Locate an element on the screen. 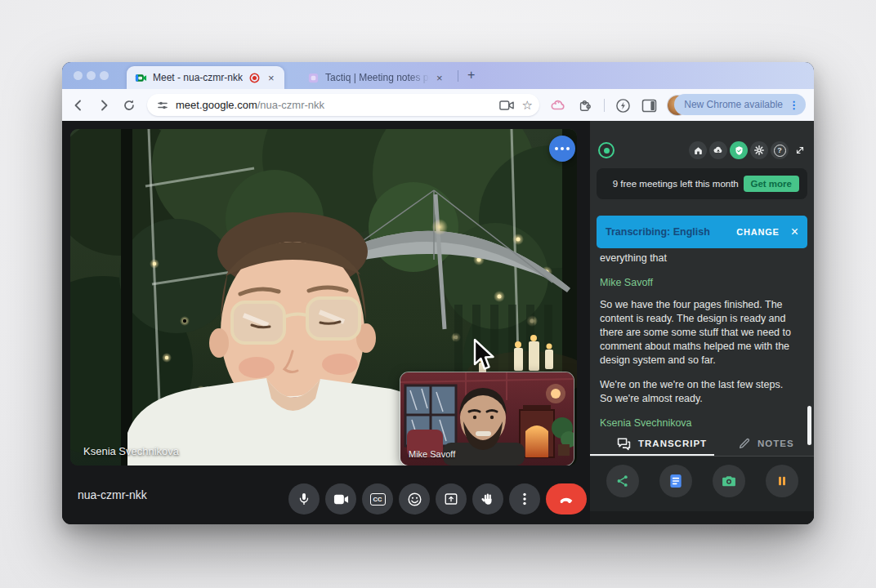 Image resolution: width=876 pixels, height=588 pixels. camera-button is located at coordinates (341, 499).